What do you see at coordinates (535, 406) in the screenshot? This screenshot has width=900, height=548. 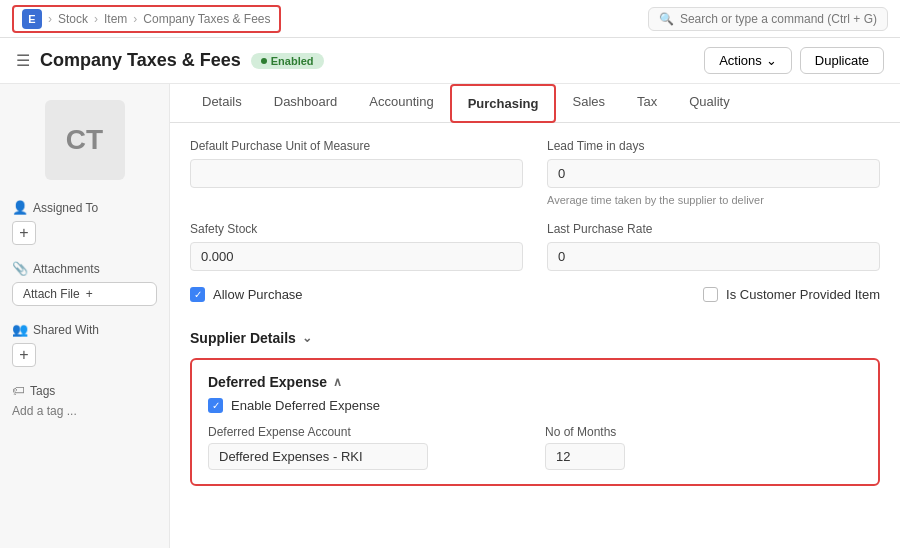 I see `enable-deferred-row: ✓ Enable Deferred Expense` at bounding box center [535, 406].